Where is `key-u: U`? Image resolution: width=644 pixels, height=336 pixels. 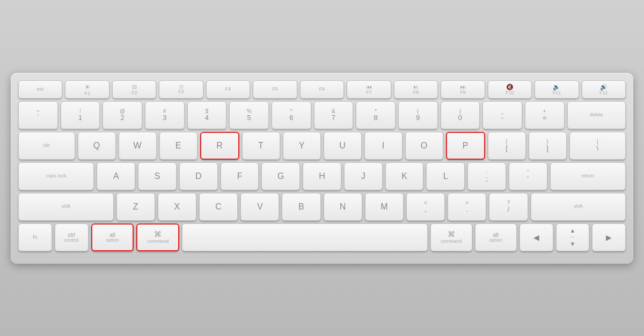 key-u: U is located at coordinates (342, 146).